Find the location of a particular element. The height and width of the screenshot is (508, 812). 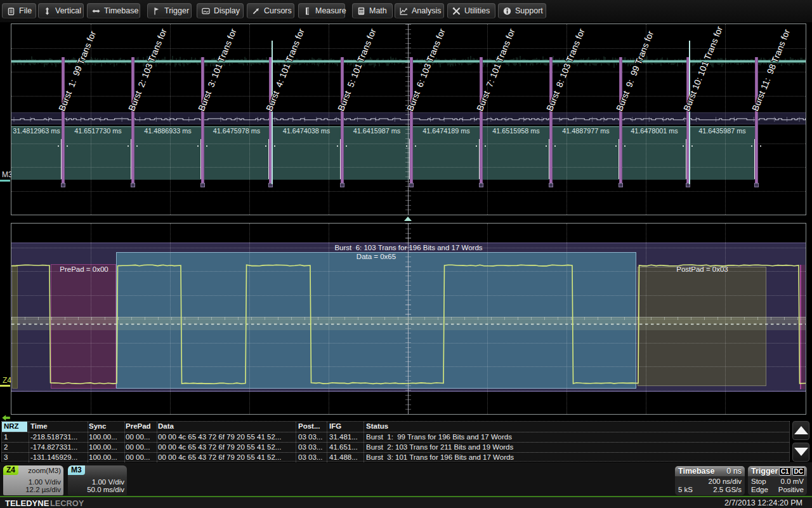

svg-text: Burst 8: 103 Trans for is located at coordinates (566, 70).